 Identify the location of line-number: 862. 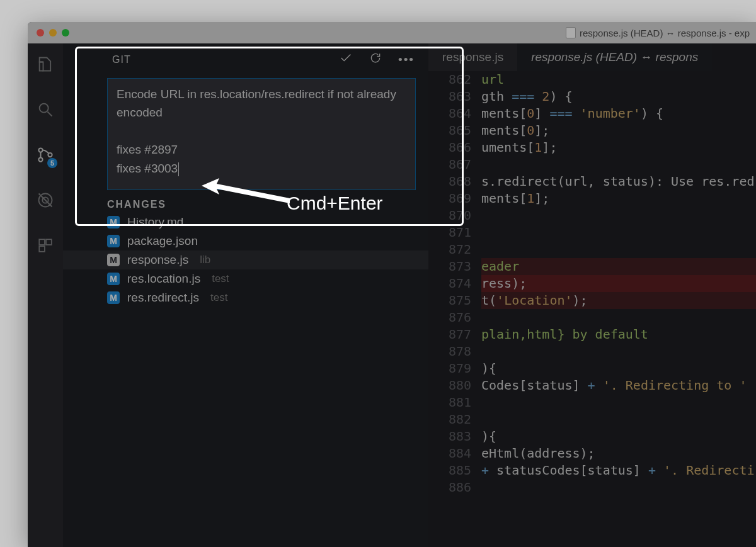
(455, 79).